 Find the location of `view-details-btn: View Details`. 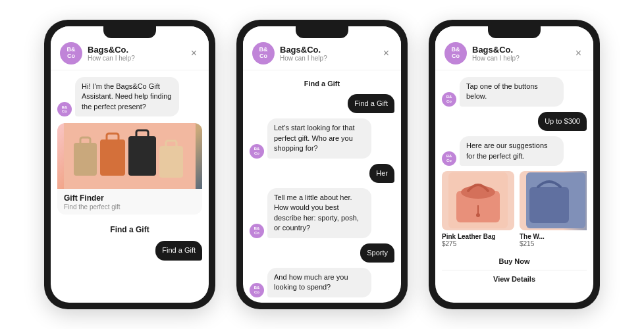

view-details-btn: View Details is located at coordinates (514, 279).